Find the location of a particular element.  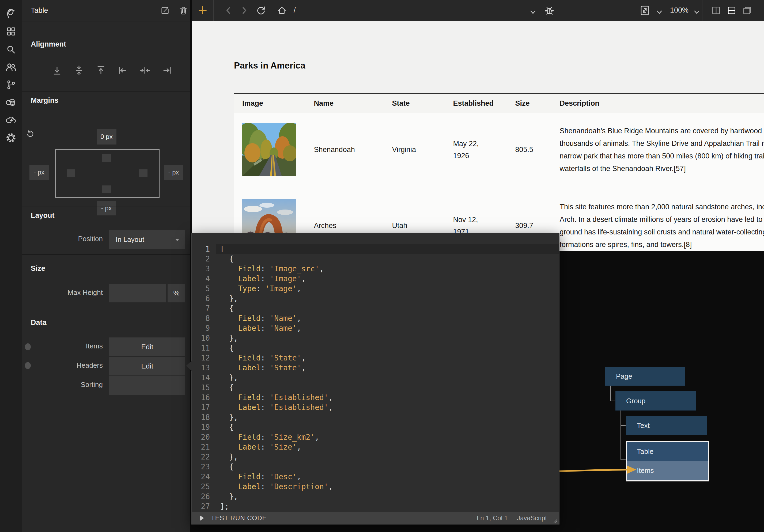

home-icon is located at coordinates (282, 10).